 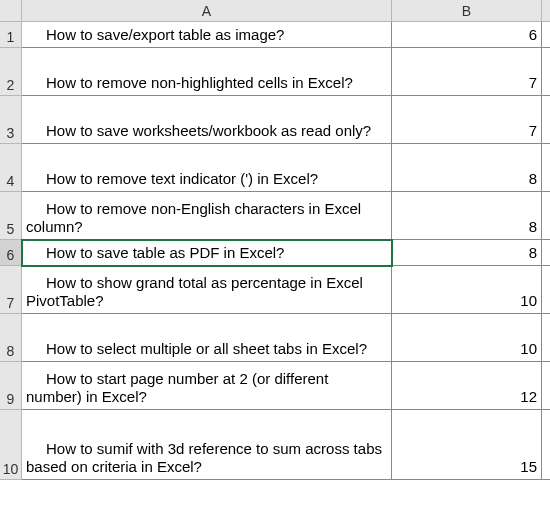 What do you see at coordinates (467, 120) in the screenshot?
I see `cell-B3: 7` at bounding box center [467, 120].